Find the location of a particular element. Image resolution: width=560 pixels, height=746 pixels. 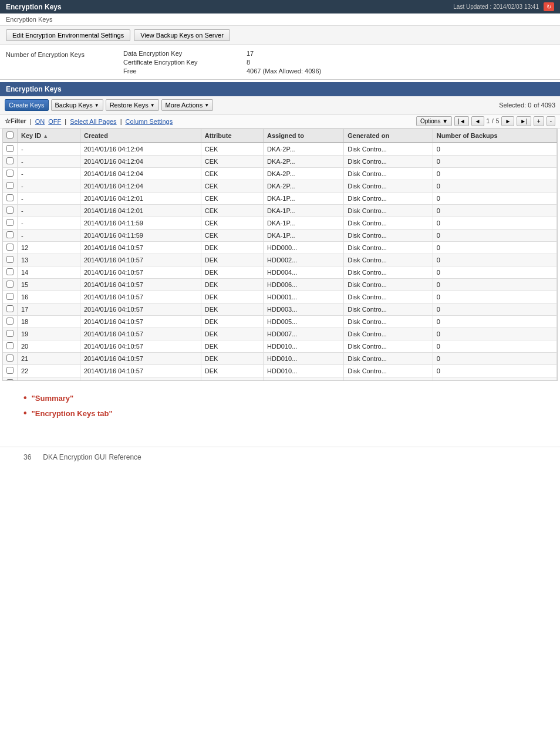

table-row: 19 2014/01/16 04:10:57 DEK HDD007... Dis… is located at coordinates (280, 335).